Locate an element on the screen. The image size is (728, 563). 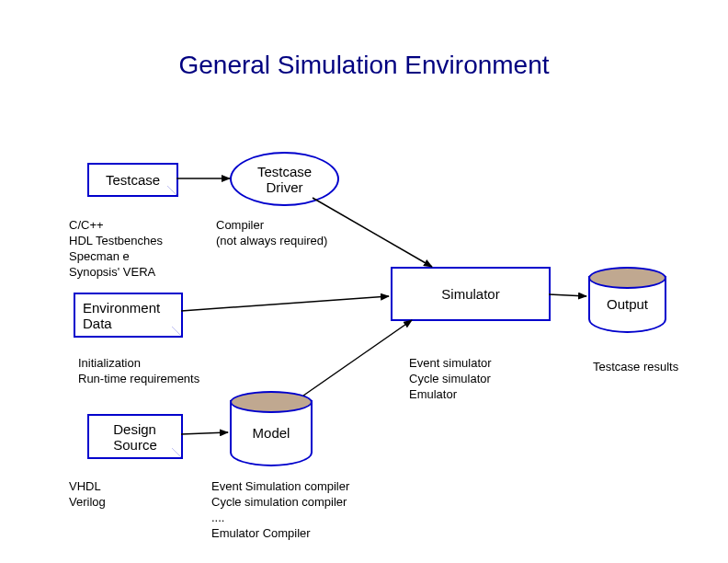
simulator-label: Simulator is located at coordinates (471, 294).